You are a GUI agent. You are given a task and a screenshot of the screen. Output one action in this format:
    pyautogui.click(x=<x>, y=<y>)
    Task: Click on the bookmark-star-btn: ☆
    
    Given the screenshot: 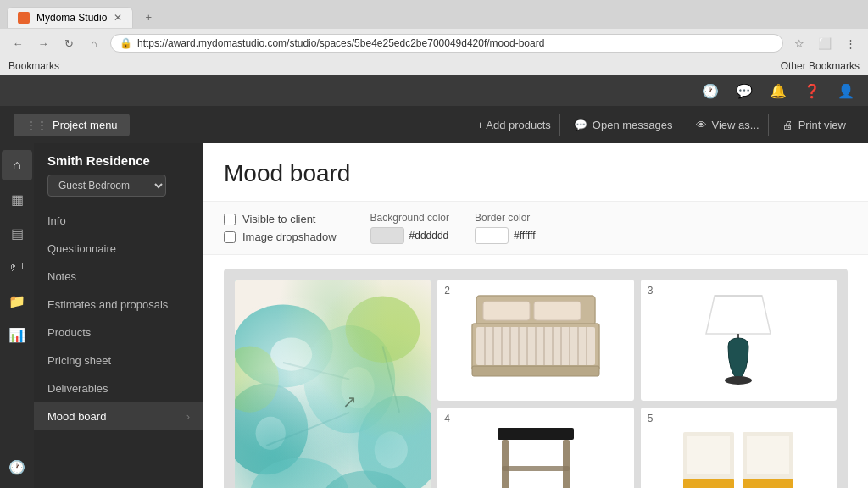 What is the action you would take?
    pyautogui.click(x=799, y=43)
    